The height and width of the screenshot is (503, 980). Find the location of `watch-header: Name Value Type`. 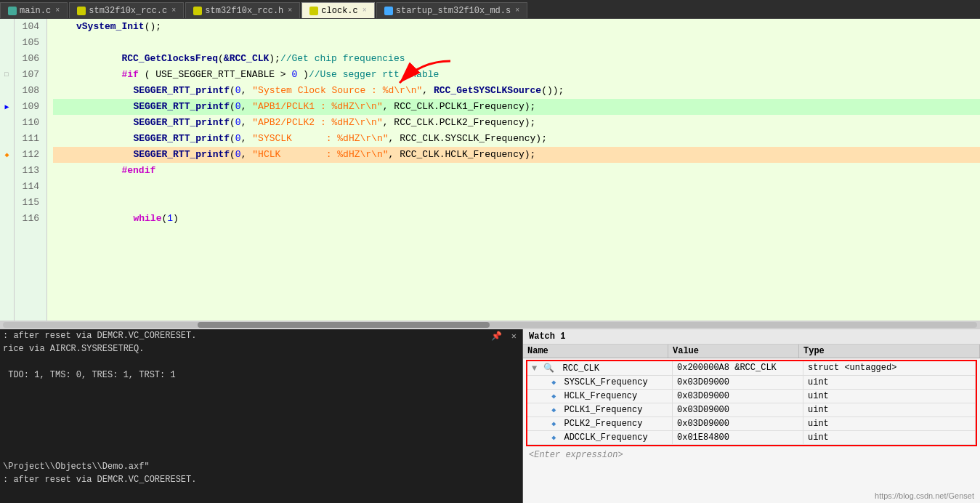

watch-header: Name Value Type is located at coordinates (751, 352).